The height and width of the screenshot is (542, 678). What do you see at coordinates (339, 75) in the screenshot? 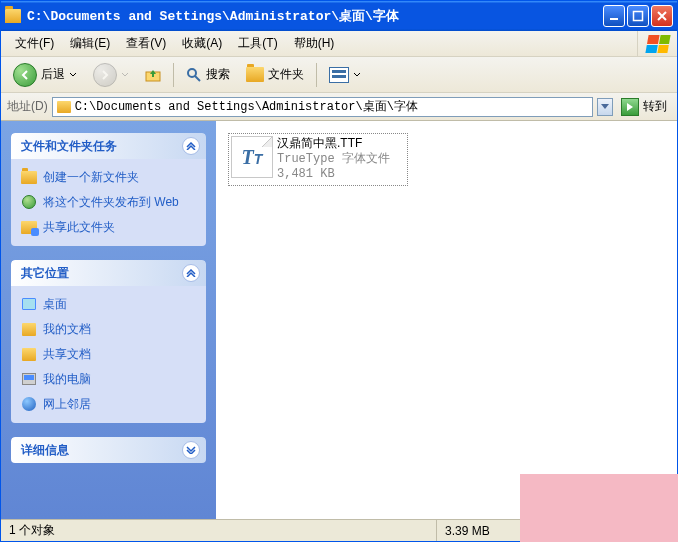
I see `toolbar: 后退 搜索 文件夹` at bounding box center [339, 75].